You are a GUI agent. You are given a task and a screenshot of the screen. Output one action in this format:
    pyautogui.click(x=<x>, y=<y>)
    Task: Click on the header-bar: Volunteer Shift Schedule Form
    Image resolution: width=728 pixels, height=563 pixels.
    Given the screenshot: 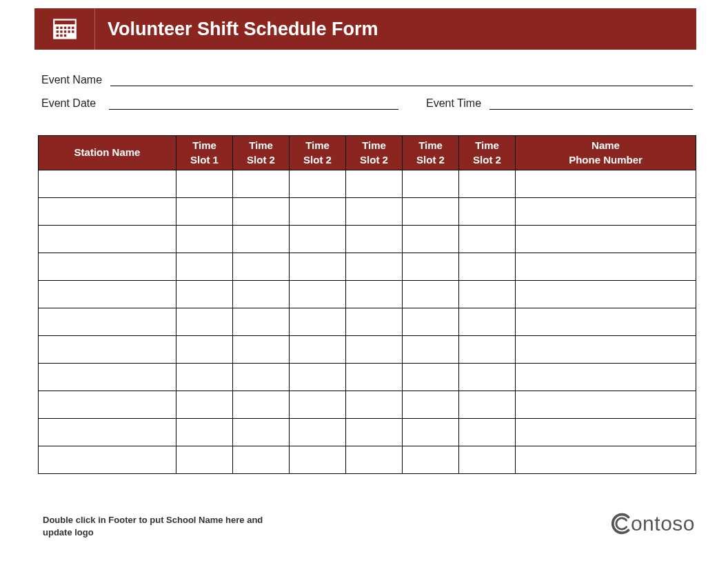 What is the action you would take?
    pyautogui.click(x=365, y=29)
    